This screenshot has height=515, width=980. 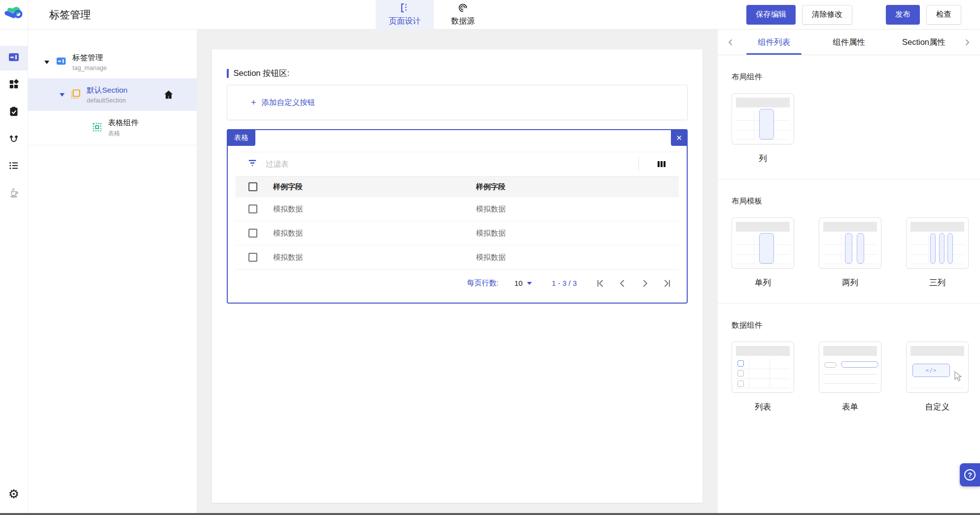 I want to click on section-button-zone: + 添加自定义按钮, so click(x=457, y=103).